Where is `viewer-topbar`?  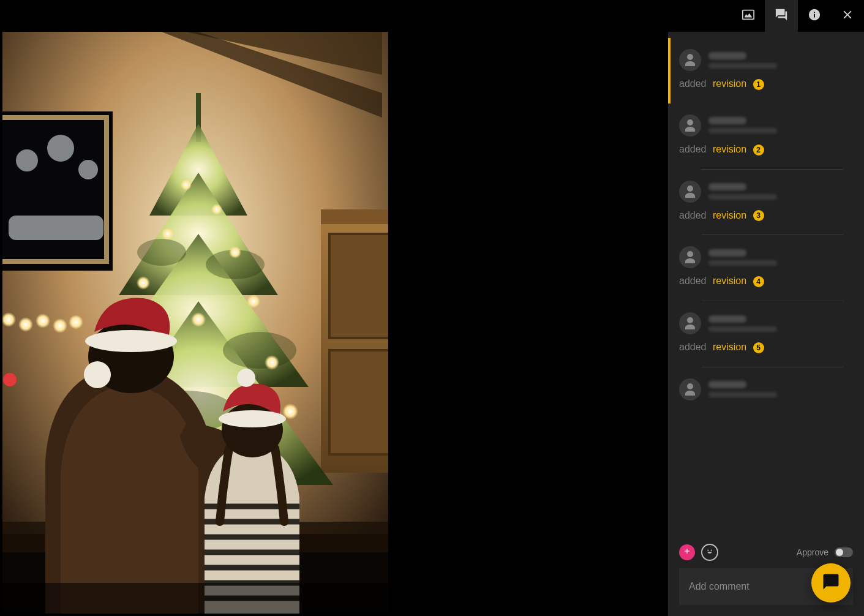 viewer-topbar is located at coordinates (334, 16).